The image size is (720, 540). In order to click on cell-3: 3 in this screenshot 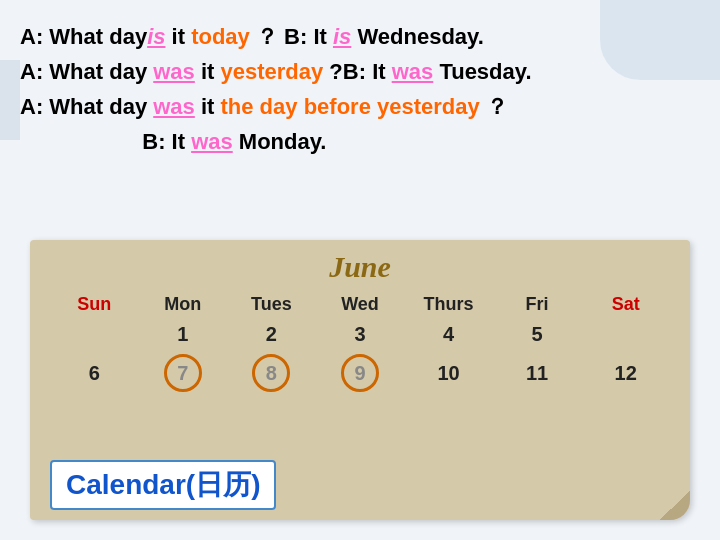, I will do `click(360, 334)`.